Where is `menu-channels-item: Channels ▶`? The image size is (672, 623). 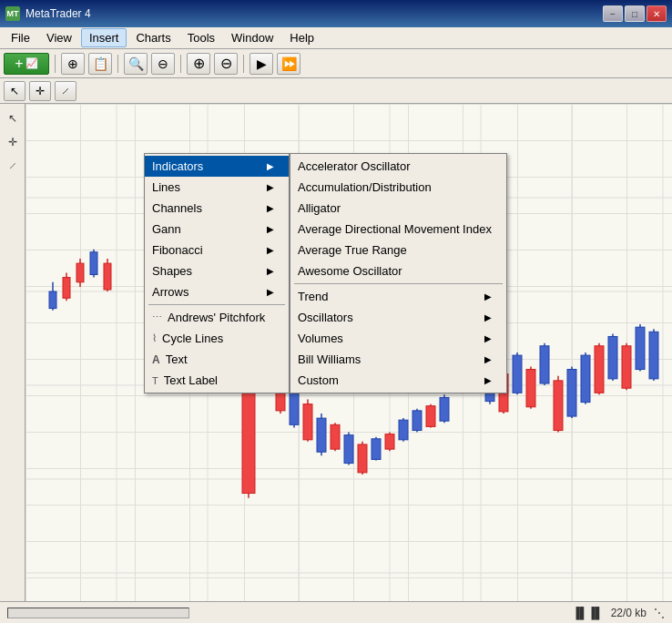
menu-channels-item: Channels ▶ is located at coordinates (217, 208).